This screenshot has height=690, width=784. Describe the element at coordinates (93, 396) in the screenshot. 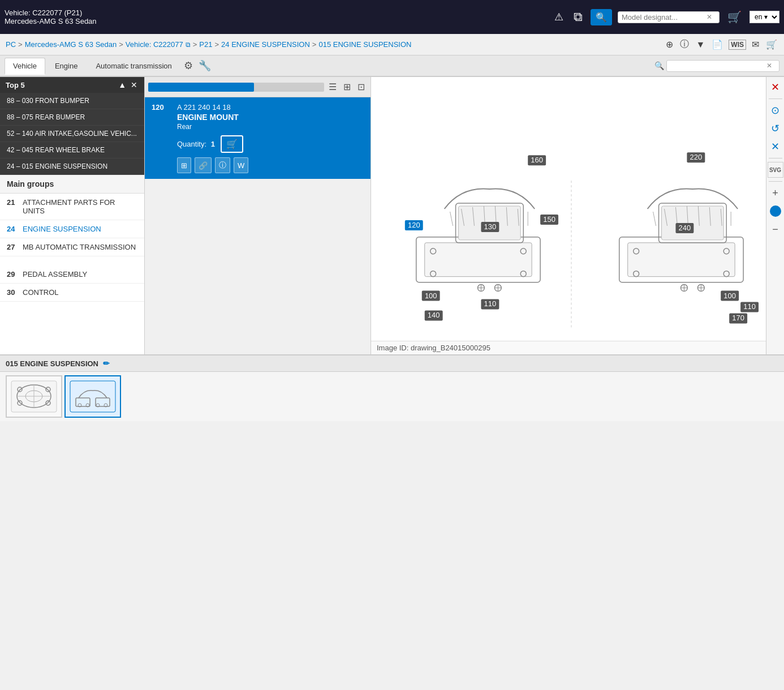

I see `thumb2-svg` at that location.